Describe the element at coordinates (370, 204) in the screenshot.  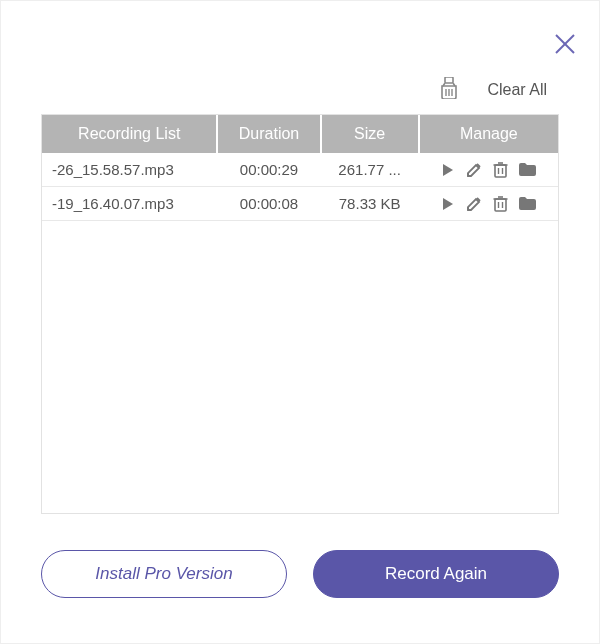
I see `cell-size: 78.33 KB` at that location.